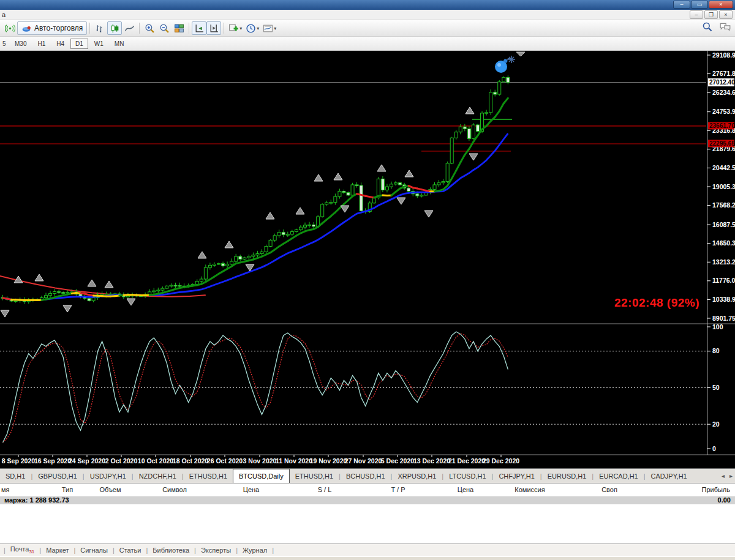 This screenshot has height=560, width=735. What do you see at coordinates (175, 490) in the screenshot?
I see `terminal-column-3: Символ` at bounding box center [175, 490].